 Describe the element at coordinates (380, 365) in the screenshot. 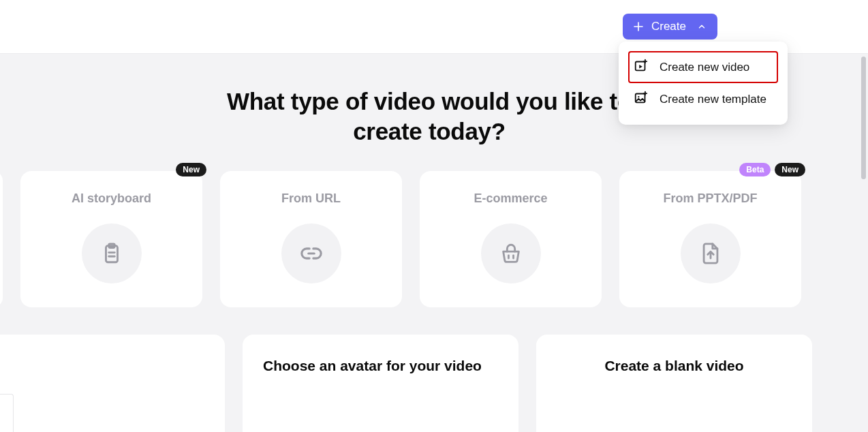

I see `card-title: Choose an avatar for your video` at that location.